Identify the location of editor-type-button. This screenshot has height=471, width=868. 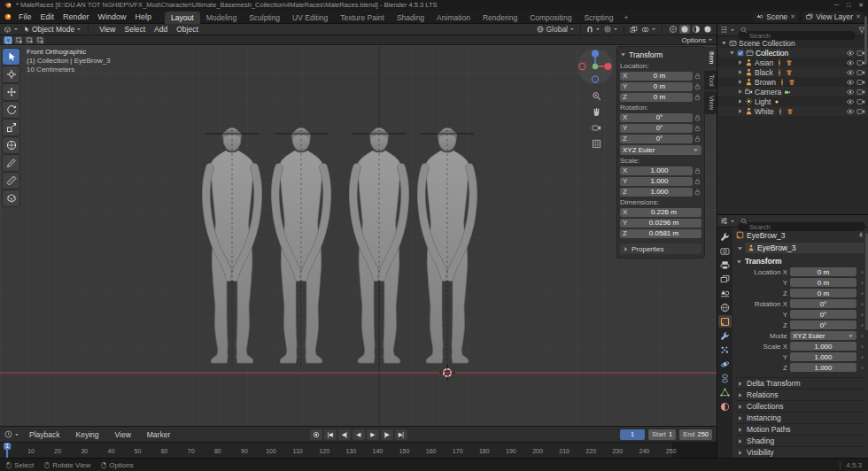
(11, 30).